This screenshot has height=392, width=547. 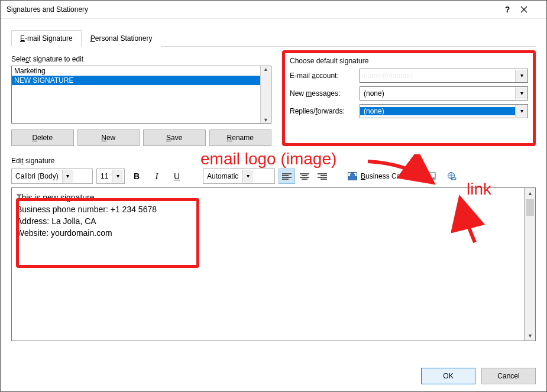 I want to click on editor-toolbar: Calibri (Body)▾ 11▾ B I U Automatic▾ Bus…, so click(x=273, y=176).